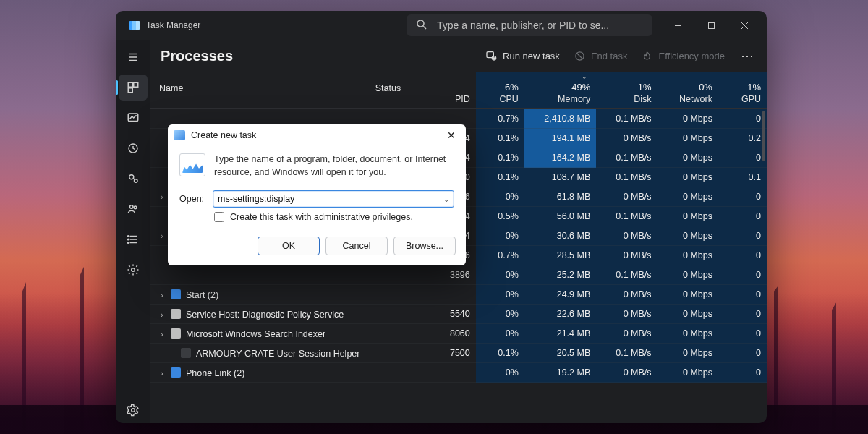  I want to click on col-gpu: 1%GPU, so click(742, 90).